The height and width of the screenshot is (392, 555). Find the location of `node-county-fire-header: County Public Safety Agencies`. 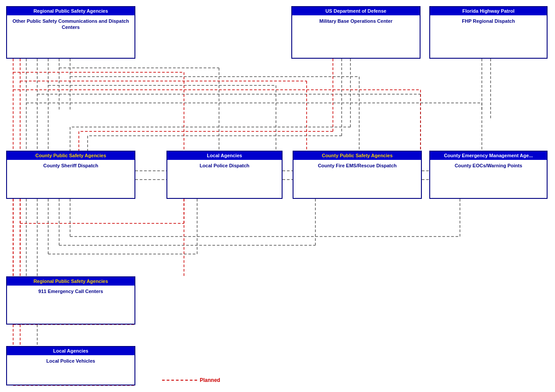

node-county-fire-header: County Public Safety Agencies is located at coordinates (357, 156).